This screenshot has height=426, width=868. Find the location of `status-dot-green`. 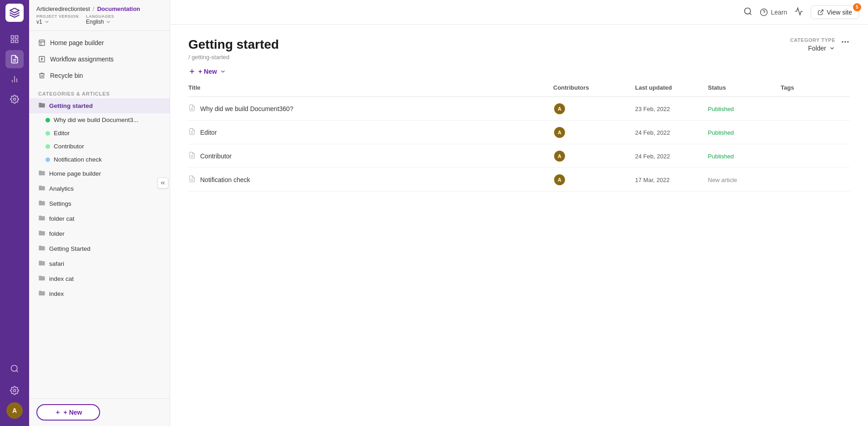

status-dot-green is located at coordinates (48, 120).